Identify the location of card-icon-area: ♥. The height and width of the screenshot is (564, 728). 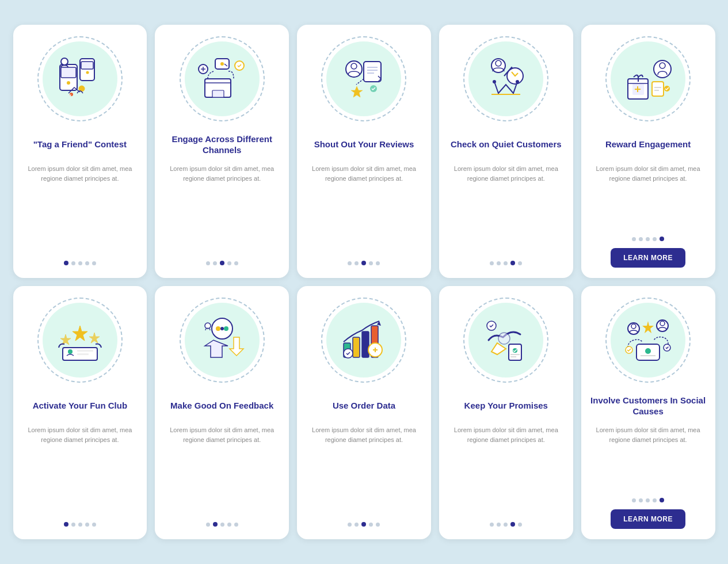
(80, 79).